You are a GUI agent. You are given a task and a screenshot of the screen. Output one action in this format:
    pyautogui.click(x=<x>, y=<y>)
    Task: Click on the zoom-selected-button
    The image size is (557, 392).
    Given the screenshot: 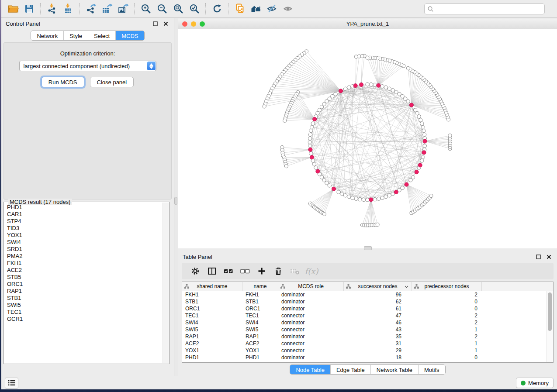 What is the action you would take?
    pyautogui.click(x=194, y=9)
    